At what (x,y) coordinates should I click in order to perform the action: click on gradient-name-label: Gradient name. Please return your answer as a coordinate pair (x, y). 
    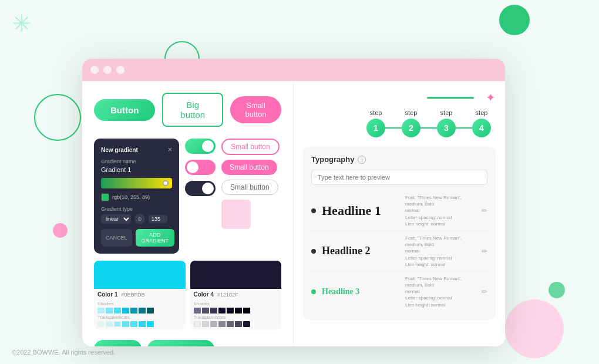
    Looking at the image, I should click on (136, 161).